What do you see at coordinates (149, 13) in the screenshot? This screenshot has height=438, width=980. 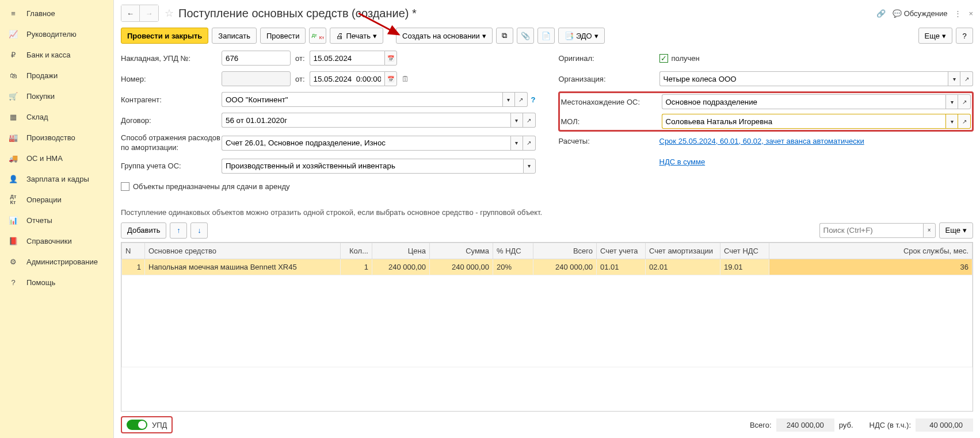 I see `nav-forward-button: →` at bounding box center [149, 13].